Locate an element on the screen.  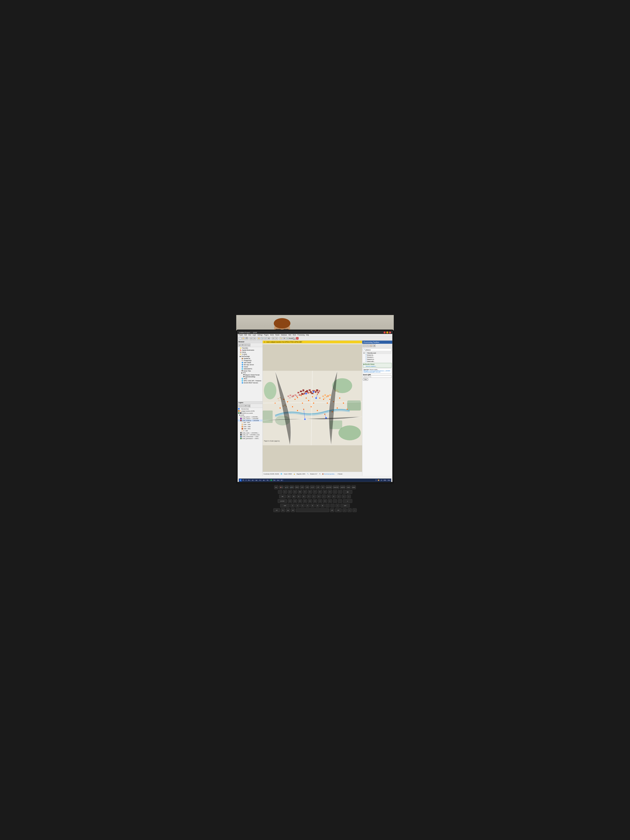
key-tab: tab is located at coordinates (283, 496).